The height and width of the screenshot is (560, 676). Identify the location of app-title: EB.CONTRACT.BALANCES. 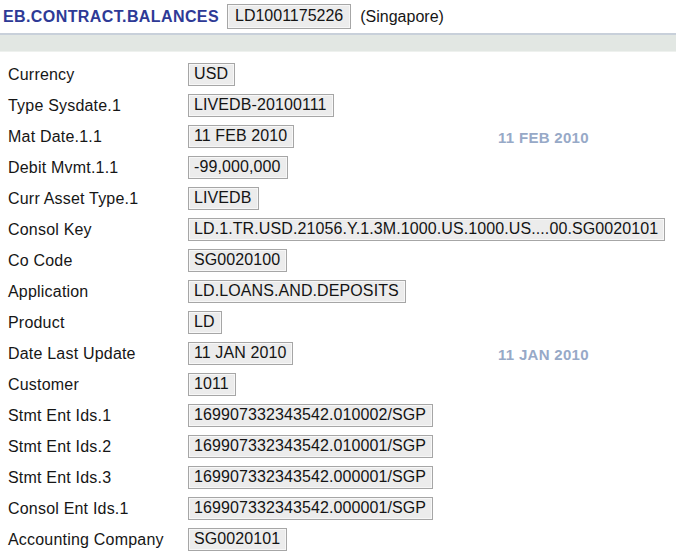
(111, 17).